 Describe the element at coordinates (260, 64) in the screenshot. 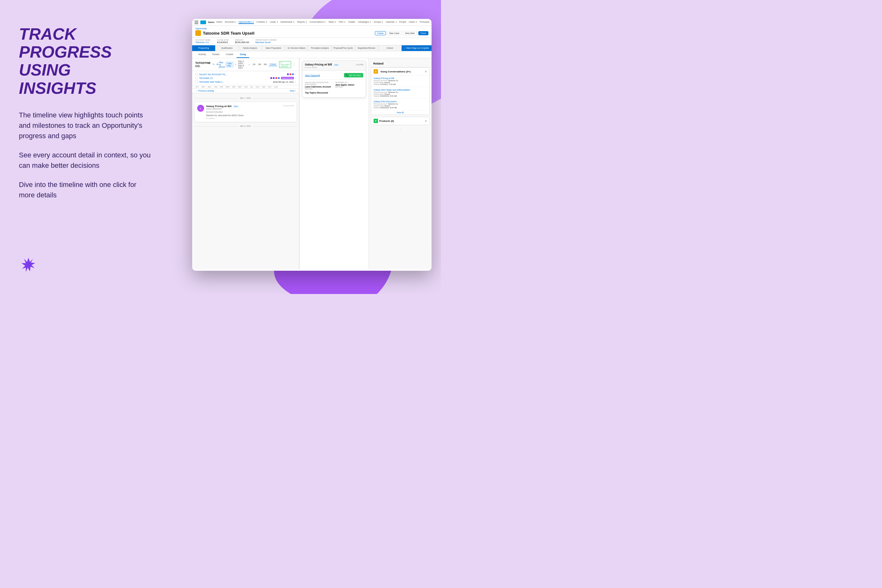

I see `time-tab-3m: 3M` at that location.